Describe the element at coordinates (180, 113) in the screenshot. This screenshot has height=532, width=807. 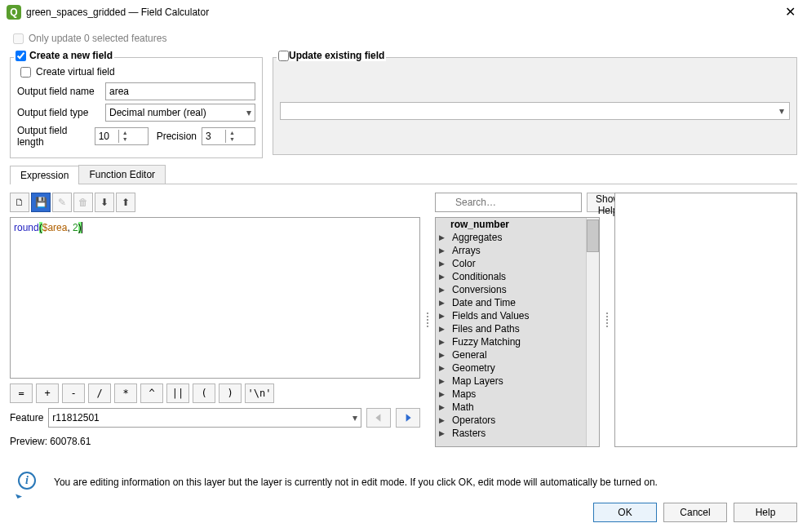
I see `output-type-select: Decimal number (real) ▾` at that location.